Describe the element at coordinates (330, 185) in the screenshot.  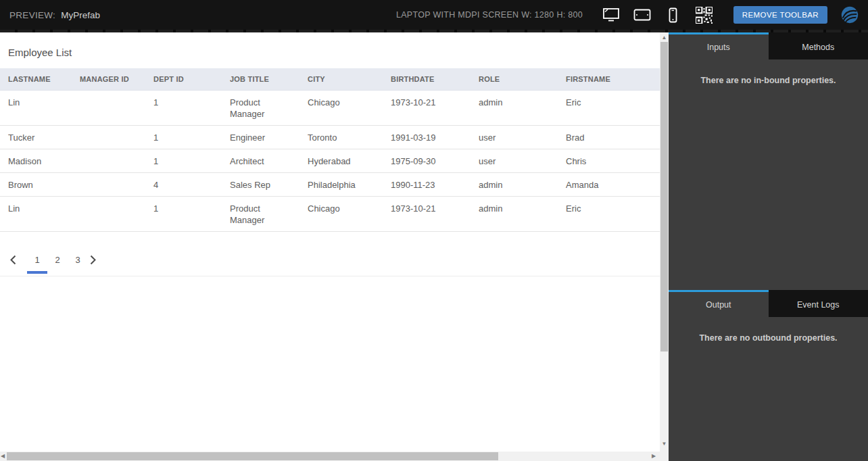
I see `table-row: Brown 4 Sales Rep Philadelphia 1990-11-2…` at that location.